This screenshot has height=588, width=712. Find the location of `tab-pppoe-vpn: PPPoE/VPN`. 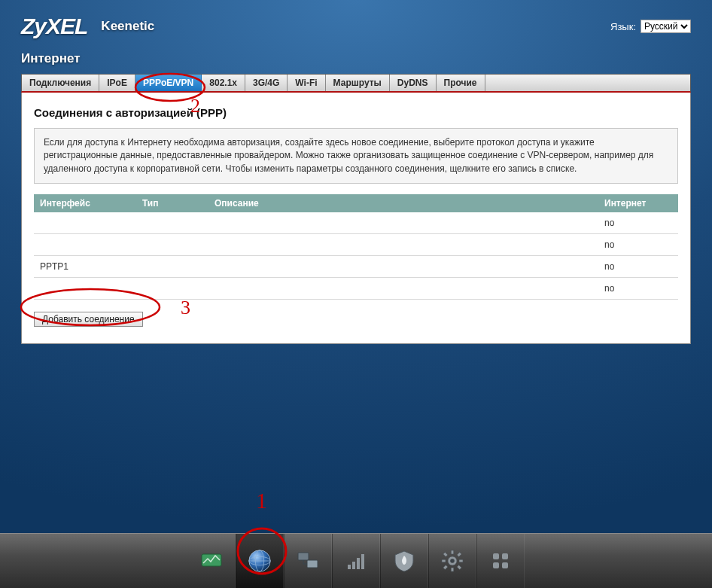

tab-pppoe-vpn: PPPoE/VPN is located at coordinates (169, 83).